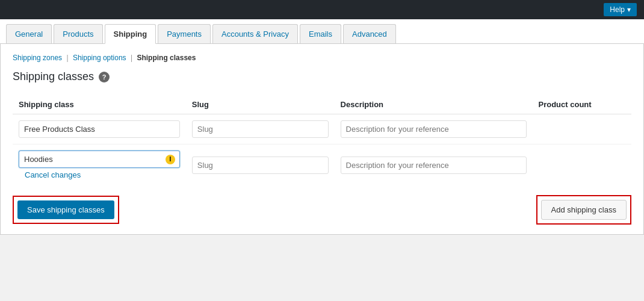 The width and height of the screenshot is (644, 301). What do you see at coordinates (618, 10) in the screenshot?
I see `help-label: Help` at bounding box center [618, 10].